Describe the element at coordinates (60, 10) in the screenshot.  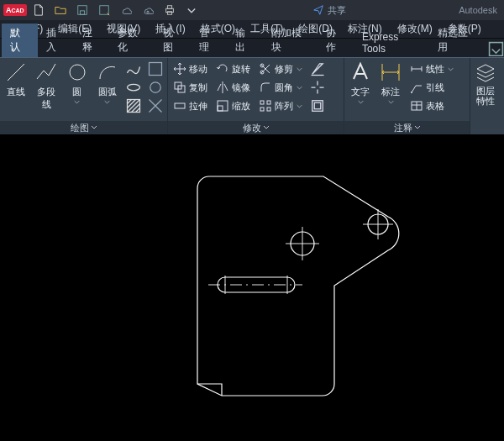
I see `open-folder-icon` at that location.